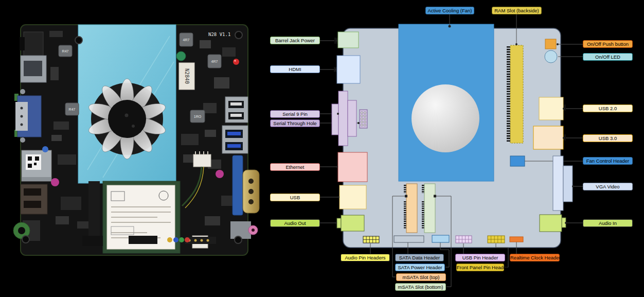 The height and width of the screenshot is (297, 644). I want to click on fan-hub, so click(127, 119).